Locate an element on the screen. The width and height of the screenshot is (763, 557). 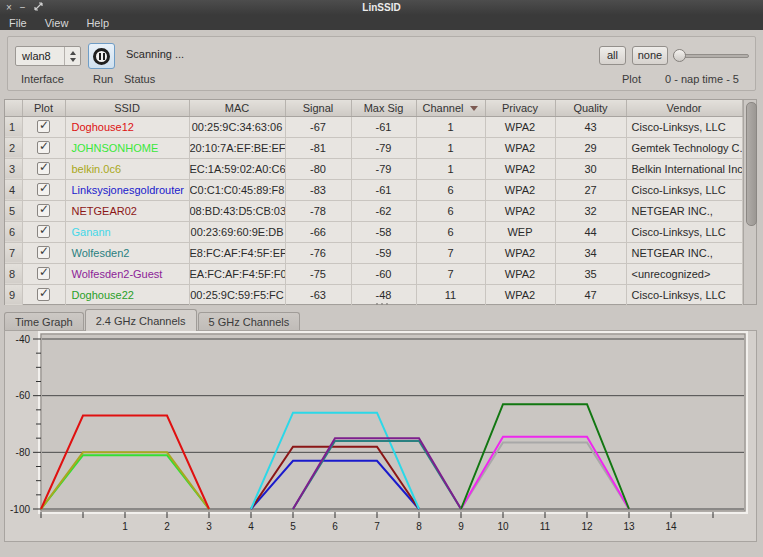
table-row: 1✓Doghouse1200:25:9C:34:63:06-67-611WPA2… is located at coordinates (374, 126).